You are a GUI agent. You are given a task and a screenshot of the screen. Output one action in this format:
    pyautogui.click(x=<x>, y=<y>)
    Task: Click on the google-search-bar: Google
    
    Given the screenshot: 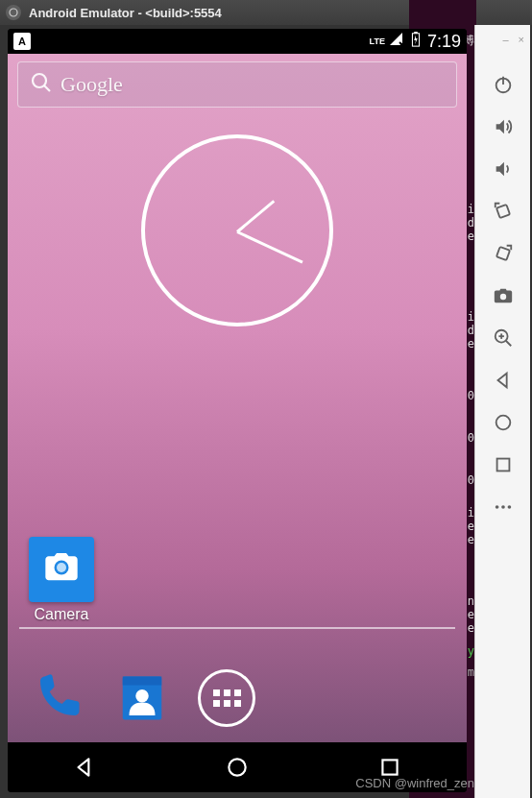 What is the action you would take?
    pyautogui.click(x=237, y=85)
    